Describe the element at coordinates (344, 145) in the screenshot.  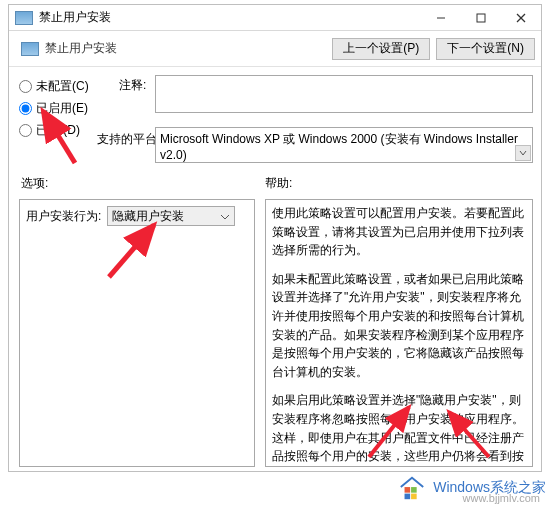
I see `platform-box: Microsoft Windows XP 或 Windows 2000 (安装有…` at that location.